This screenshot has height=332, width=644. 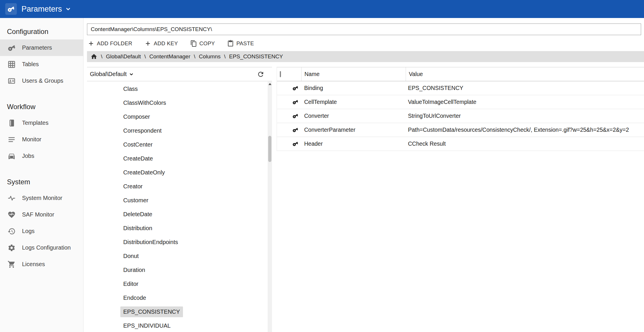 What do you see at coordinates (194, 131) in the screenshot?
I see `tree-item: Correspondent` at bounding box center [194, 131].